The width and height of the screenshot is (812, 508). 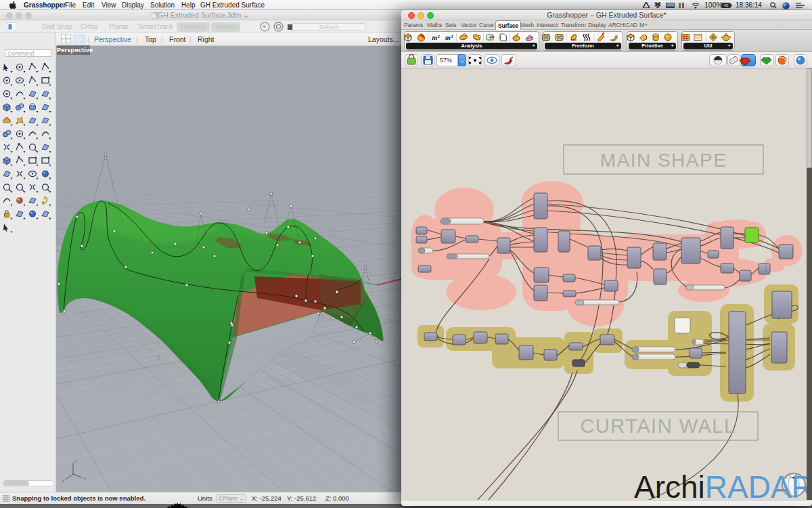 I want to click on svg-text: z, so click(x=76, y=461).